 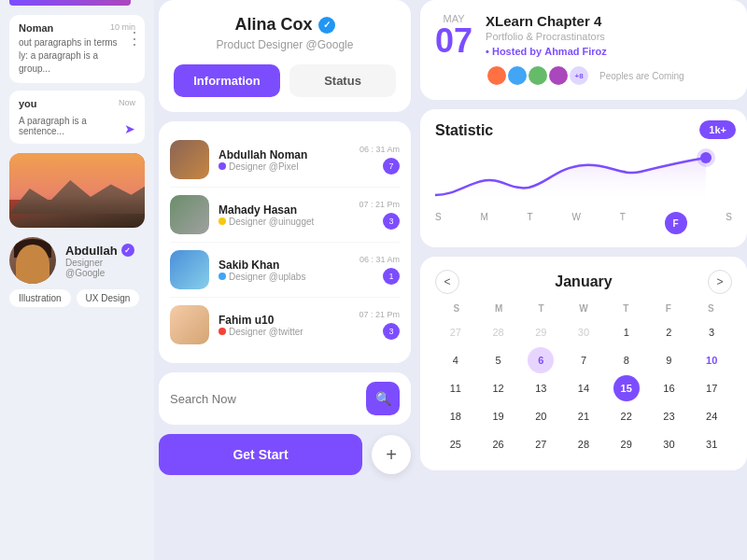 What do you see at coordinates (584, 131) in the screenshot?
I see `statistic-title: Statistic` at bounding box center [584, 131].